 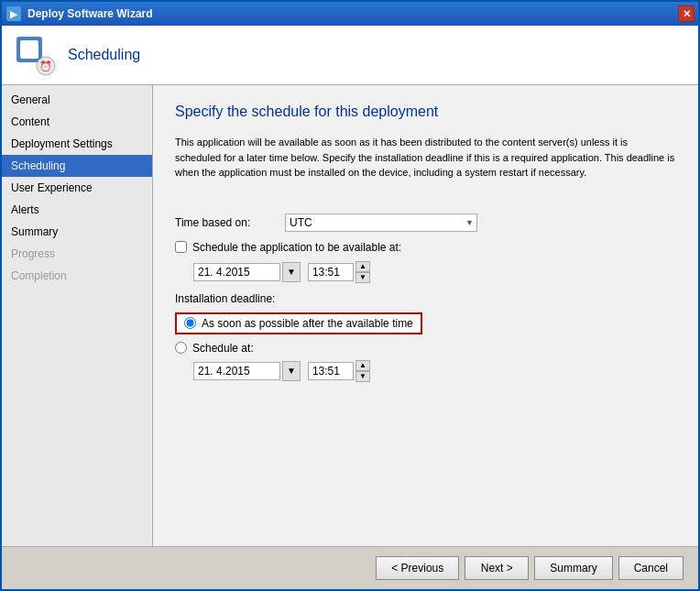 I want to click on footer: < Previous Next > Summary Cancel, so click(x=350, y=568).